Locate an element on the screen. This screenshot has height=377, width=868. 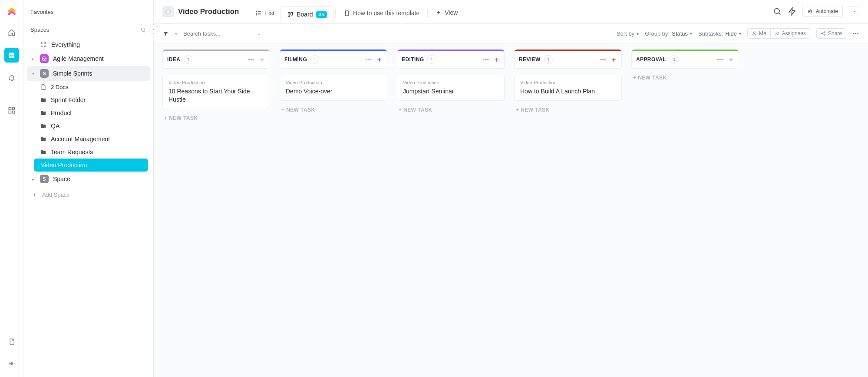
task-card: Video ProductionJumpstart Seminar is located at coordinates (451, 88).